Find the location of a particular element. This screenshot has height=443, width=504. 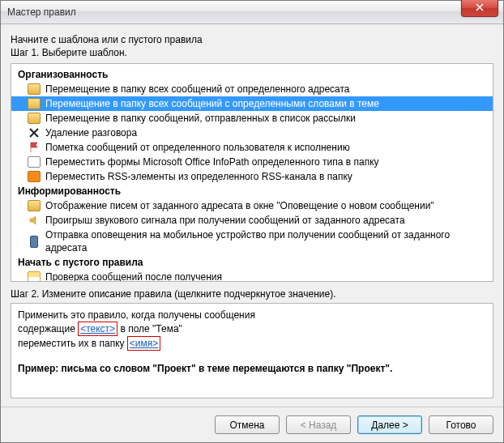

template-item: Отображение писем от заданного адресата … is located at coordinates (252, 206).